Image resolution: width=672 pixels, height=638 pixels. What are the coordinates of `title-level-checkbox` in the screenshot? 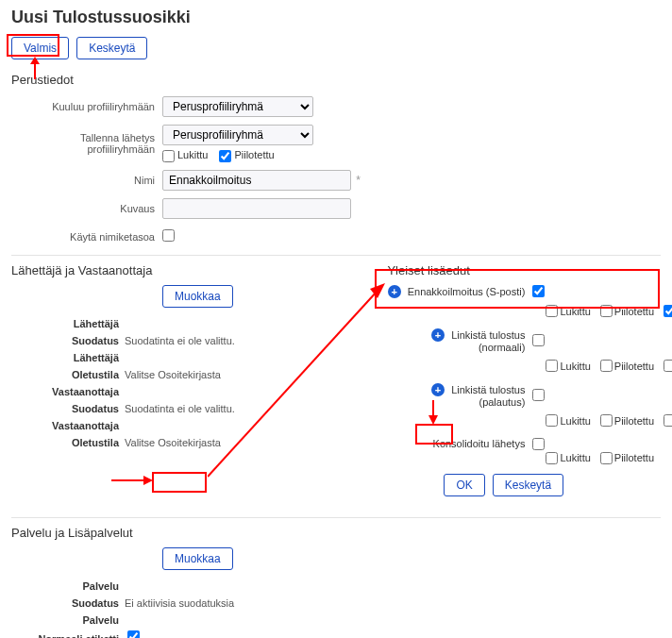 It's located at (168, 236).